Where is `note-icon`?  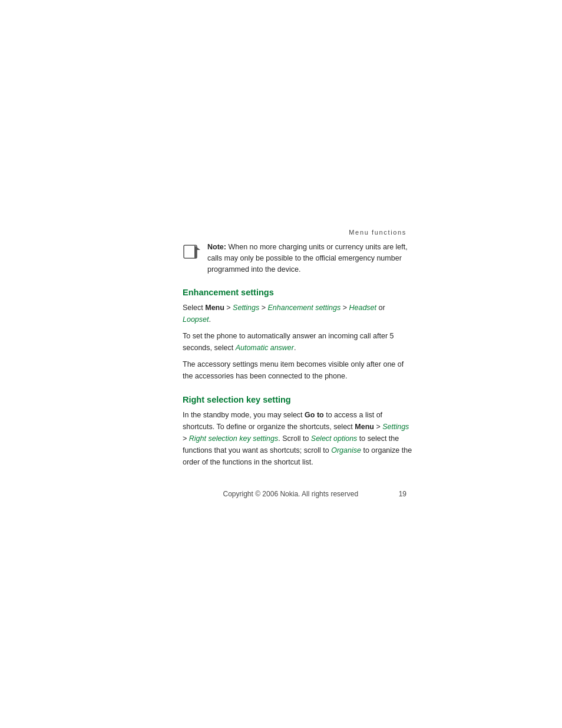
note-icon is located at coordinates (192, 252).